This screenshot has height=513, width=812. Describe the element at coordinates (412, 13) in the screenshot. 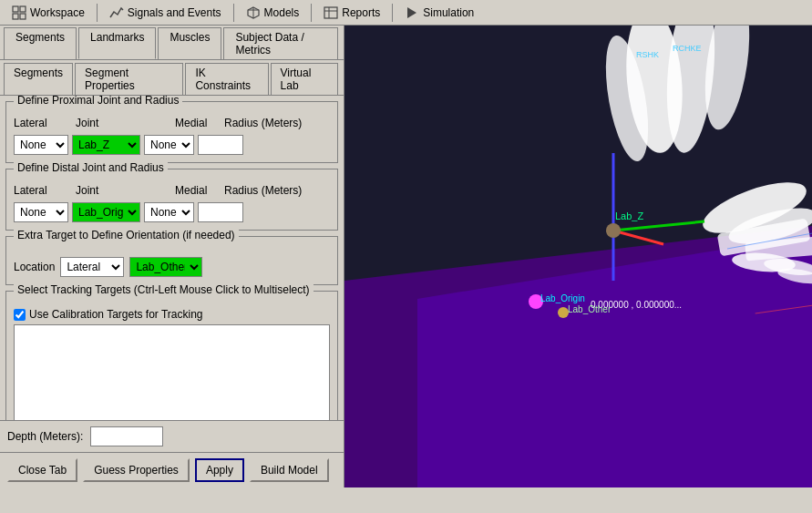

I see `play-icon` at that location.